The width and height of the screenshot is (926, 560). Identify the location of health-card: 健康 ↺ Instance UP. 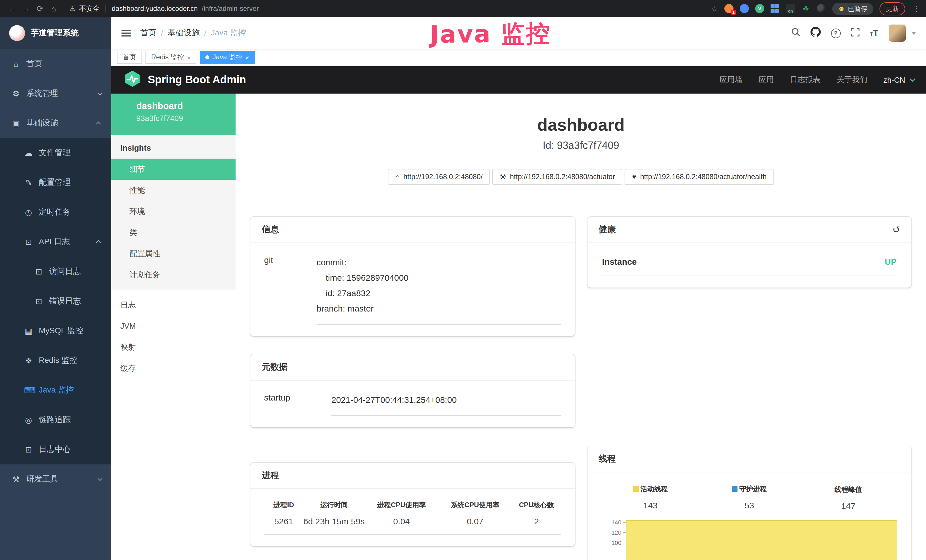
(749, 252).